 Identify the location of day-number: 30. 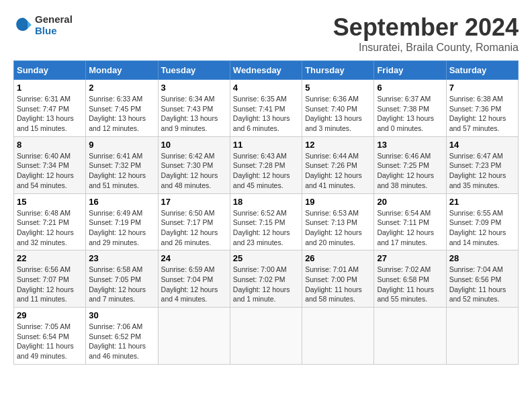
(122, 316).